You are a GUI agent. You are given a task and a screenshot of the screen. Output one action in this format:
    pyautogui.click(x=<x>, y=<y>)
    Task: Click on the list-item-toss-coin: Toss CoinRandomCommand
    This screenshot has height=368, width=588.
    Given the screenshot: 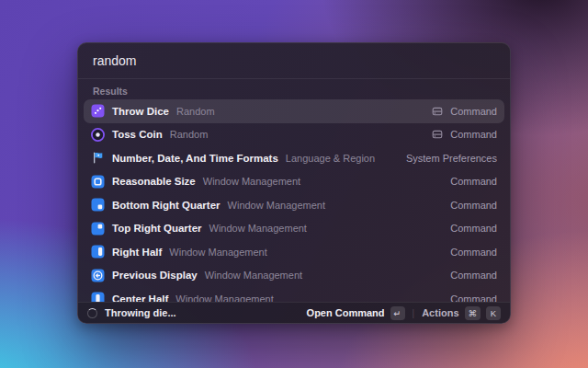 What is the action you would take?
    pyautogui.click(x=294, y=135)
    